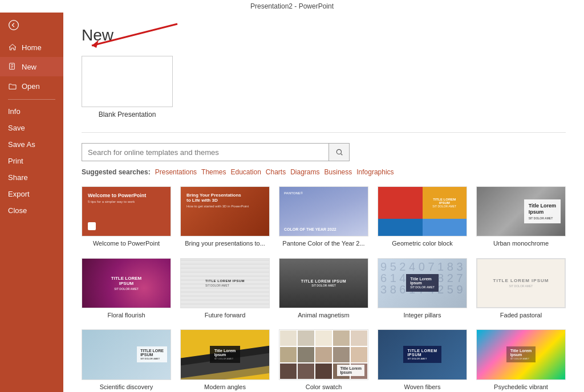  Describe the element at coordinates (225, 243) in the screenshot. I see `template-3d-label: Bring your presentations to...` at that location.